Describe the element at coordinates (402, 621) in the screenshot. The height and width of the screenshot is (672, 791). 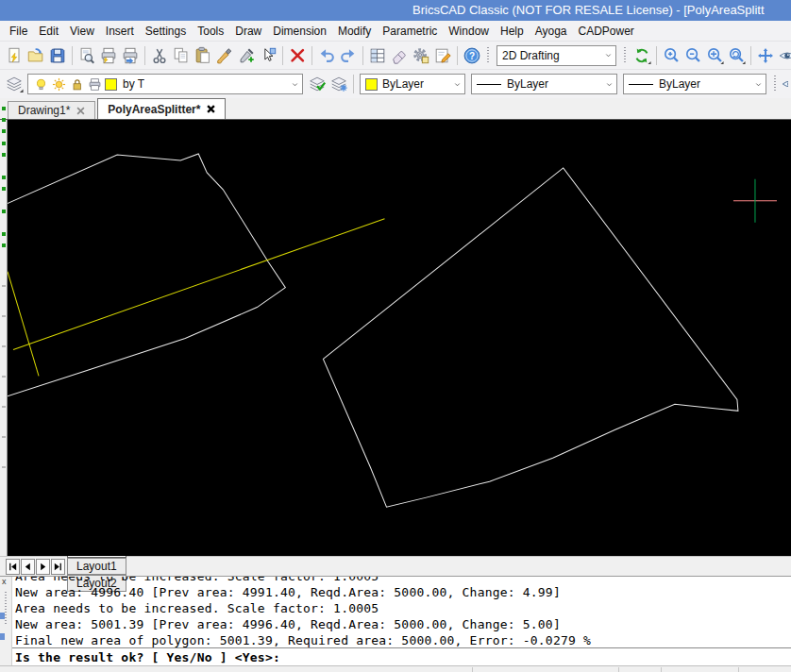
I see `command-line-area: Area needs to be increased. Scale factor…` at that location.